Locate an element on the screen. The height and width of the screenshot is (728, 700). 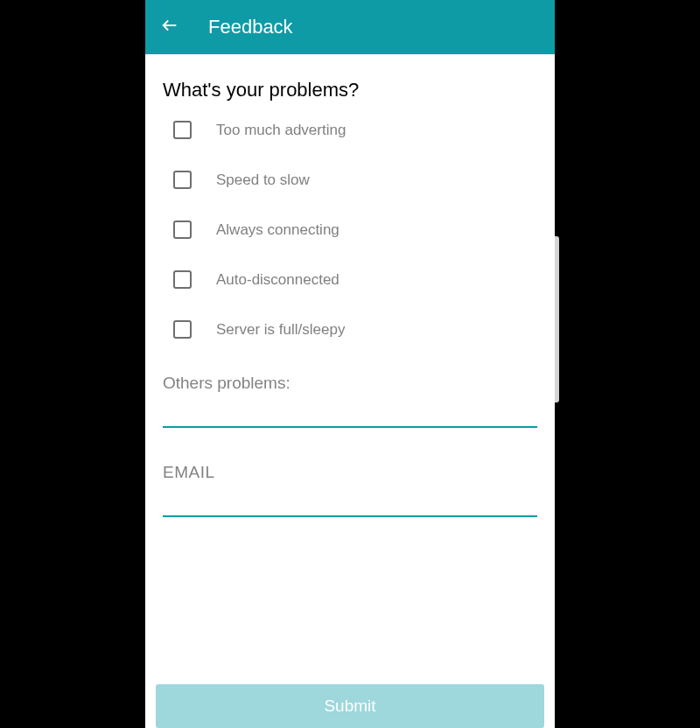
option-label: Server is full/sleepy is located at coordinates (280, 330).